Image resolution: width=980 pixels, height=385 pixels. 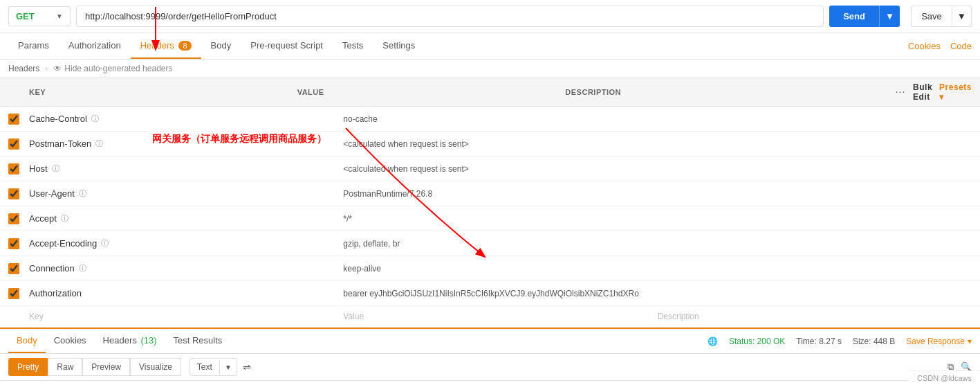 I want to click on empty-row: Key Value Description, so click(x=490, y=317).